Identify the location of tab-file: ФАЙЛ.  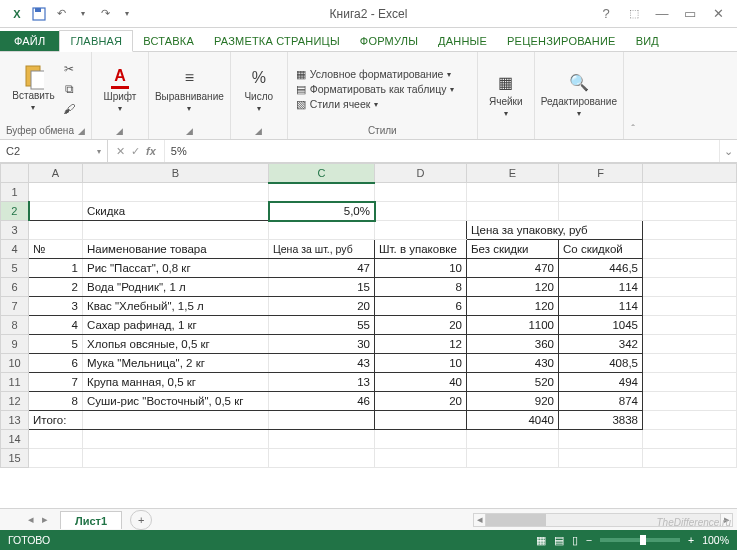
(30, 41).